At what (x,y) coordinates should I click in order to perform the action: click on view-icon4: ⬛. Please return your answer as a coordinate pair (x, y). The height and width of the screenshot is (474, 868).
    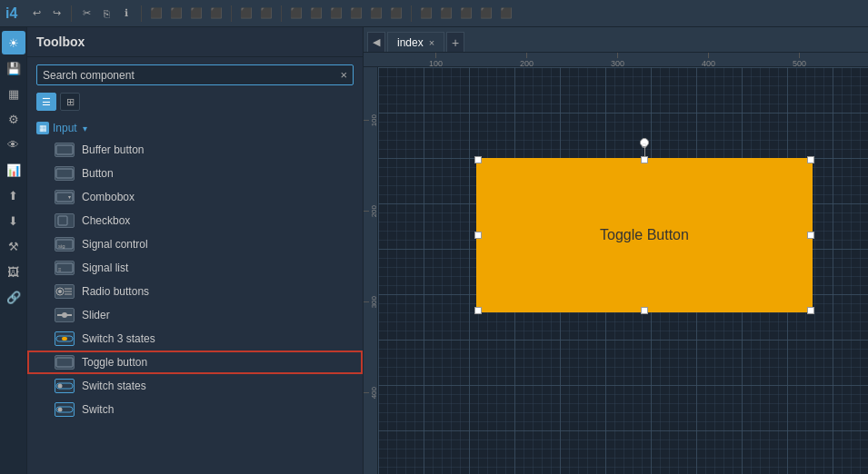
    Looking at the image, I should click on (356, 14).